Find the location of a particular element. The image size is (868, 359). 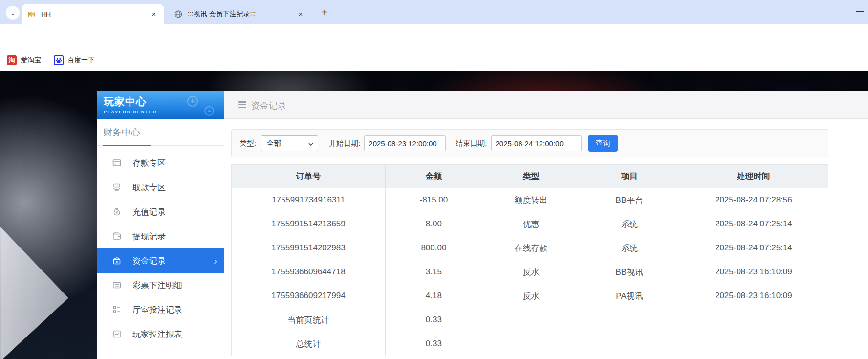

panel-header: 资金记录 is located at coordinates (546, 105).